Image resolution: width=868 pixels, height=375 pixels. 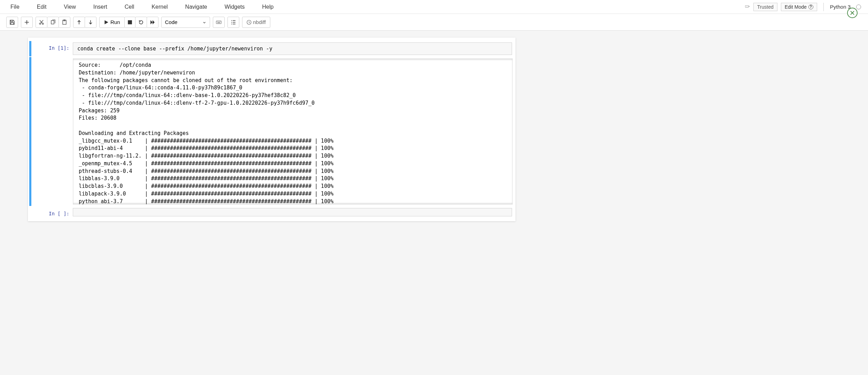 I want to click on list-icon, so click(x=233, y=22).